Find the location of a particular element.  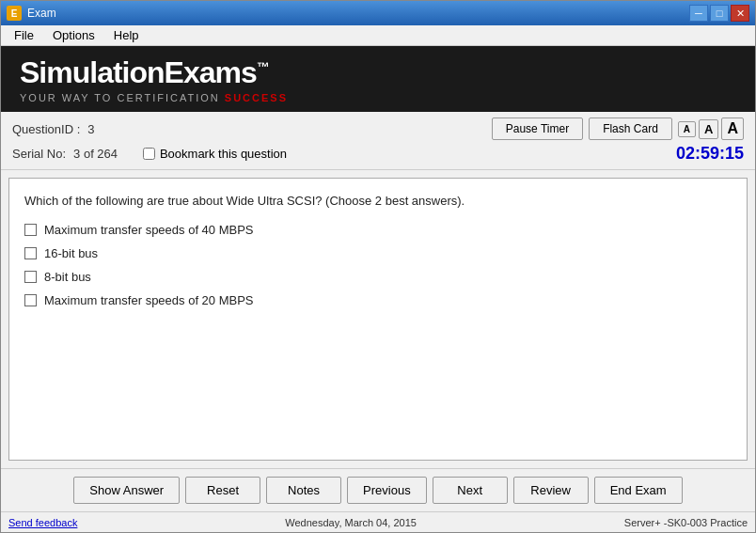

question-header: QuestionID : 3 Pause Timer Flash Card A … is located at coordinates (378, 141).